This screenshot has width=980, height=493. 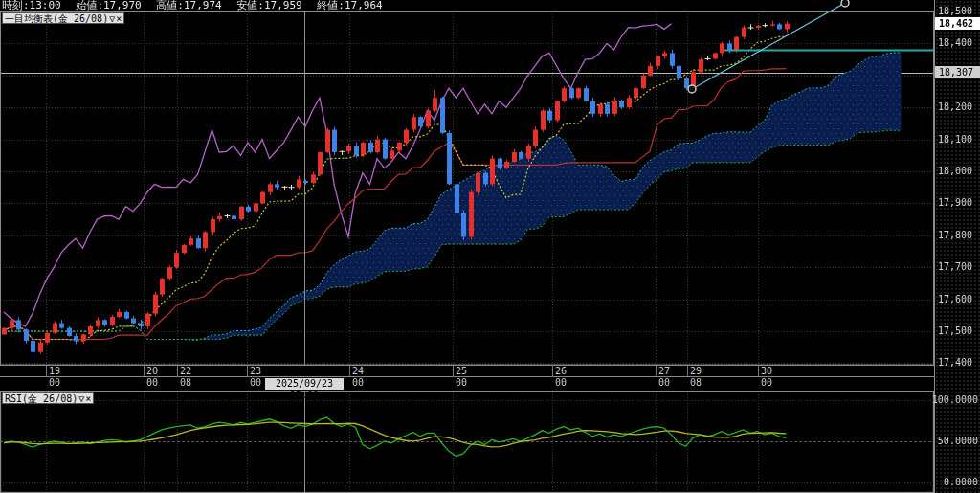 I want to click on day-label: 30, so click(x=767, y=371).